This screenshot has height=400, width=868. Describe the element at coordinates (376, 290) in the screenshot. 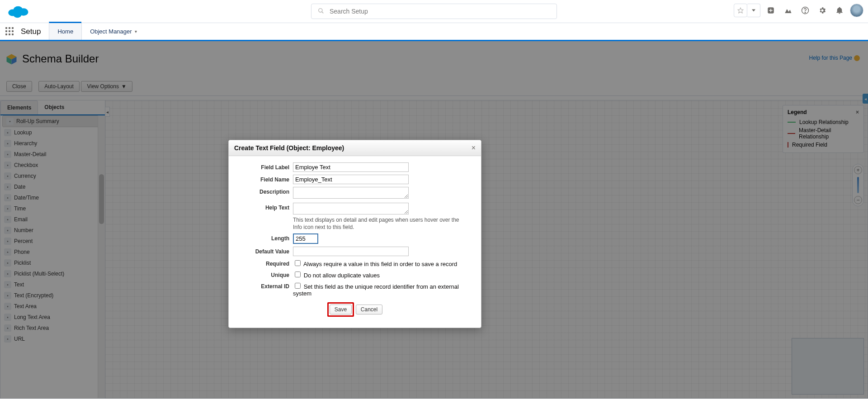

I see `external-id-cb-text: Set this field as the unique record iden…` at that location.